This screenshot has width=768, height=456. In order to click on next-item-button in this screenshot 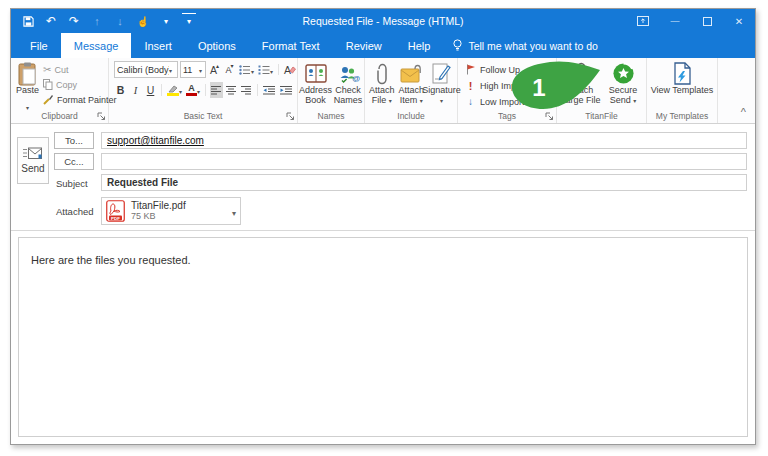, I will do `click(120, 21)`.